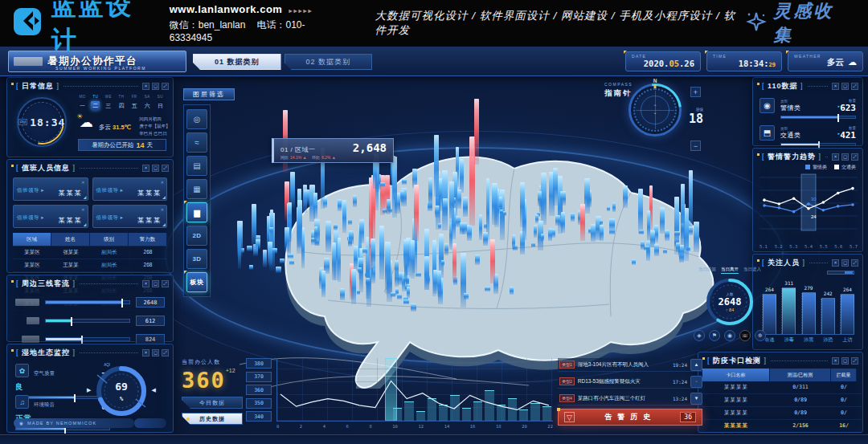 The height and width of the screenshot is (444, 868). I want to click on website-link: www.lanlanwork.com, so click(227, 10).